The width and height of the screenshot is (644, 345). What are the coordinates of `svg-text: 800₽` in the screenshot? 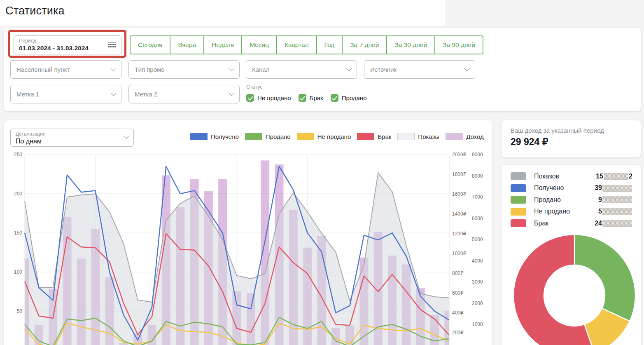 It's located at (458, 273).